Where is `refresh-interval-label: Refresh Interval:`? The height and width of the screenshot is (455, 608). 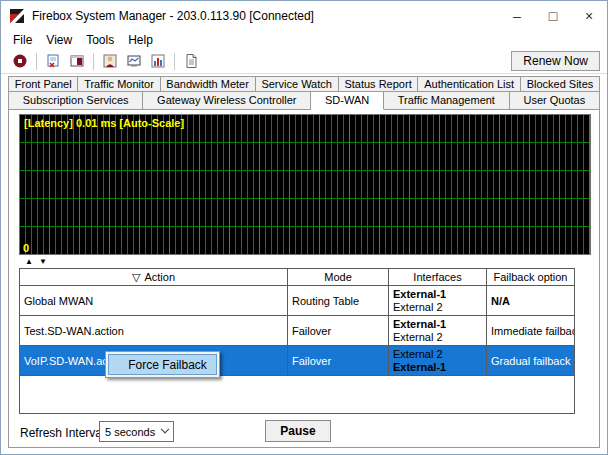 refresh-interval-label: Refresh Interval: is located at coordinates (64, 433).